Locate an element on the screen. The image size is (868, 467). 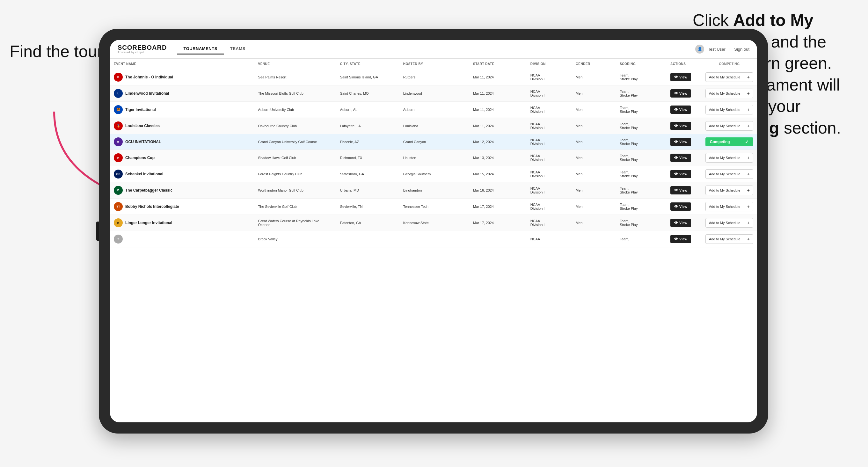
app-logo: SCOREBOARD is located at coordinates (142, 48).